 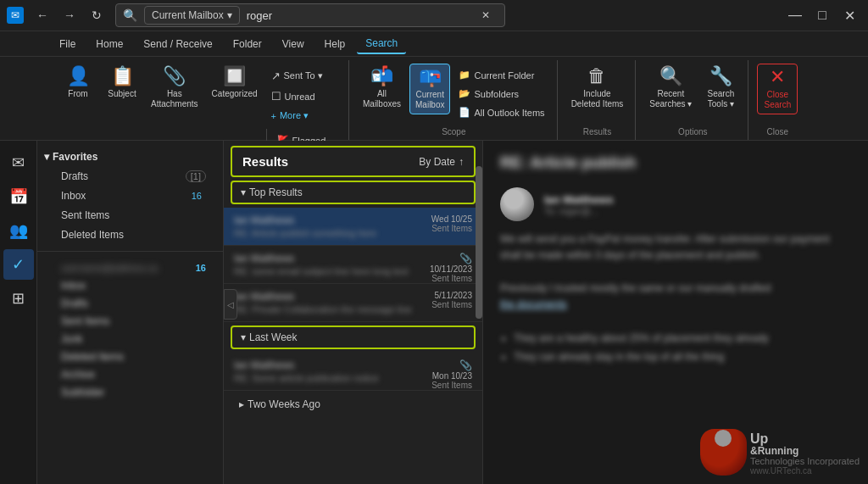 I want to click on folder-blurred-2: Inbox, so click(x=131, y=286).